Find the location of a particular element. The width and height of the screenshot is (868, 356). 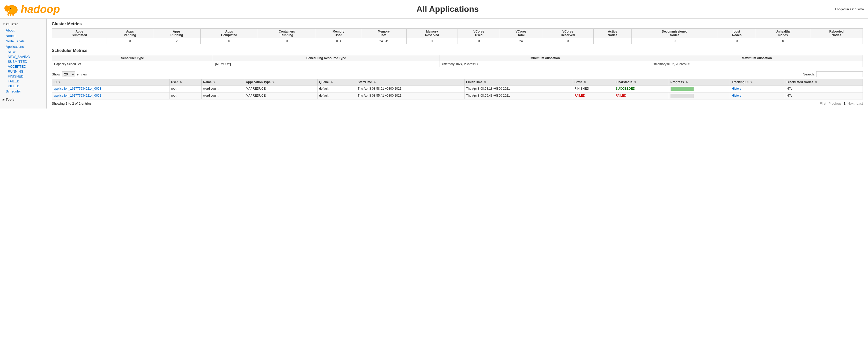

val-apps-pending: 0 is located at coordinates (130, 41).